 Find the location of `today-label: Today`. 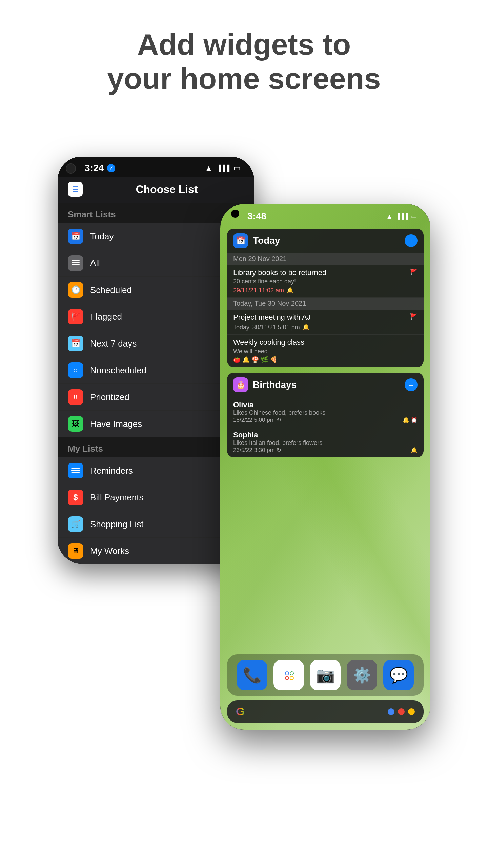

today-label: Today is located at coordinates (102, 237).